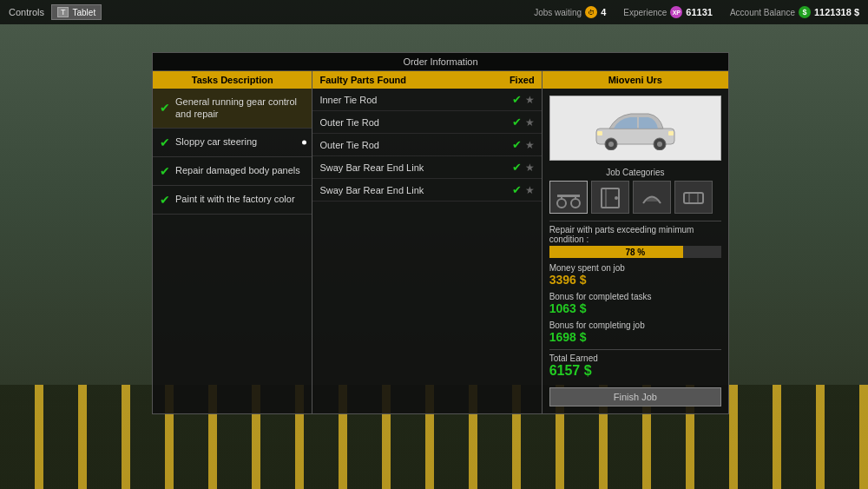 The image size is (868, 489). Describe the element at coordinates (645, 12) in the screenshot. I see `experience-label: Experience` at that location.